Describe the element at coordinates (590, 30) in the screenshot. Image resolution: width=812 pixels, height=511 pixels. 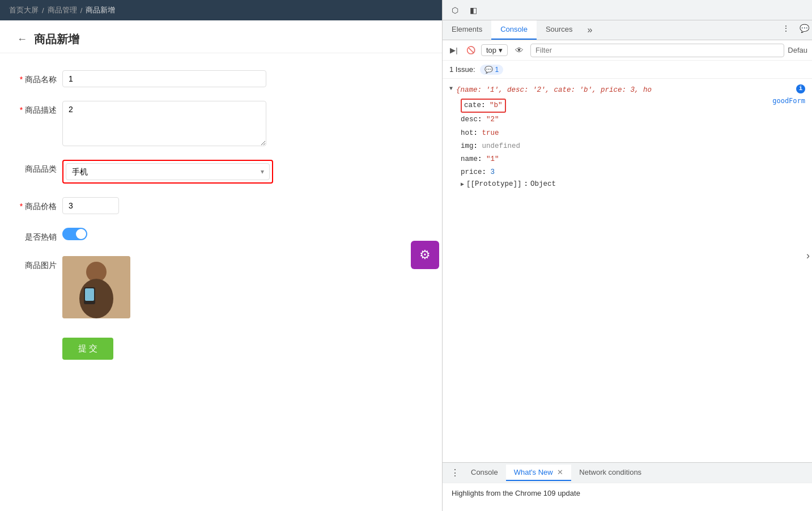
I see `devtools-more-icon: »` at that location.